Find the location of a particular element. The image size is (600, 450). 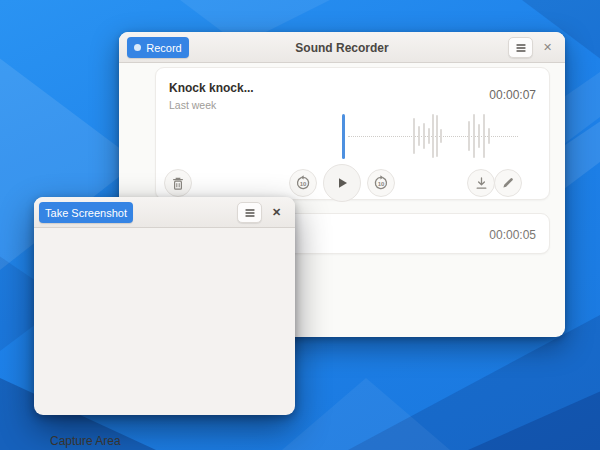

download-icon is located at coordinates (482, 184).